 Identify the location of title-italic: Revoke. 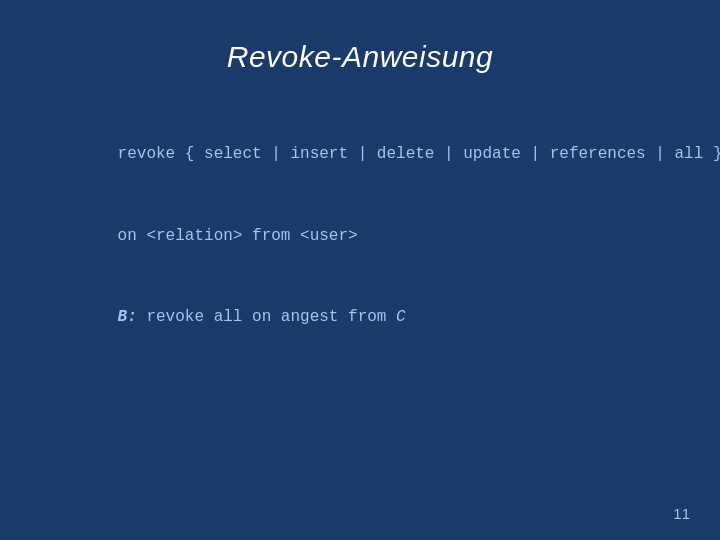
(280, 56).